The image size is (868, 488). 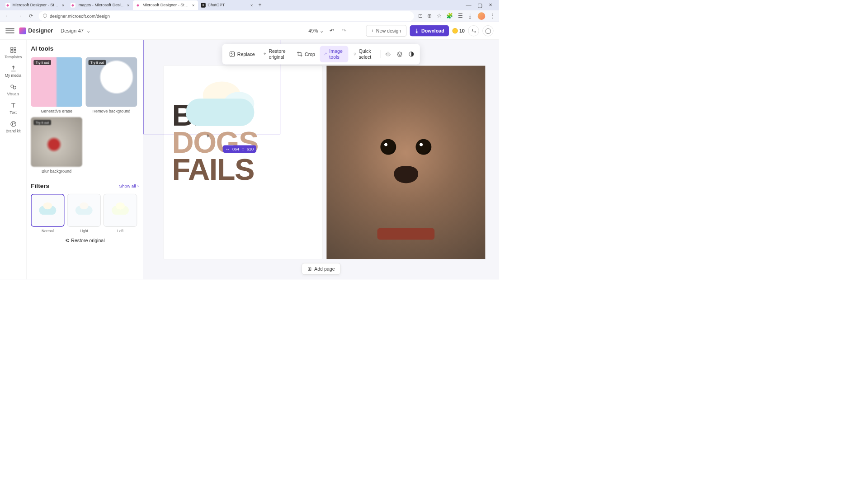 What do you see at coordinates (42, 122) in the screenshot?
I see `try-badge: Try it out` at bounding box center [42, 122].